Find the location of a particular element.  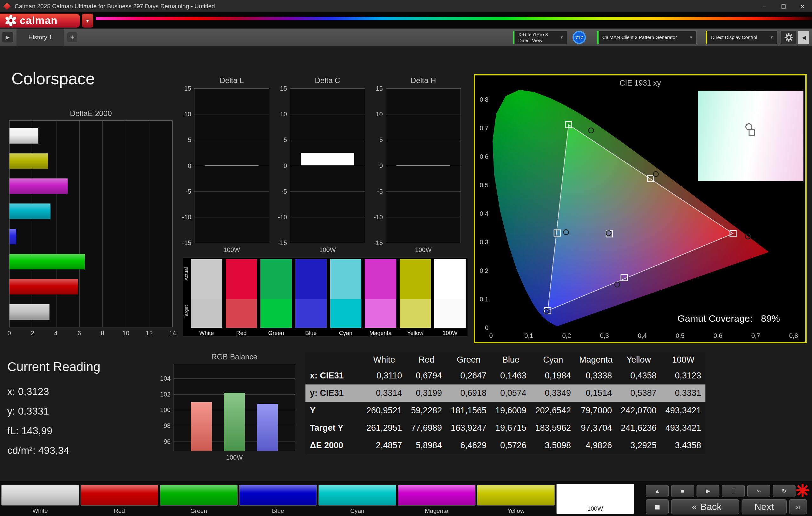

color-swatch-red: Red is located at coordinates (241, 298).